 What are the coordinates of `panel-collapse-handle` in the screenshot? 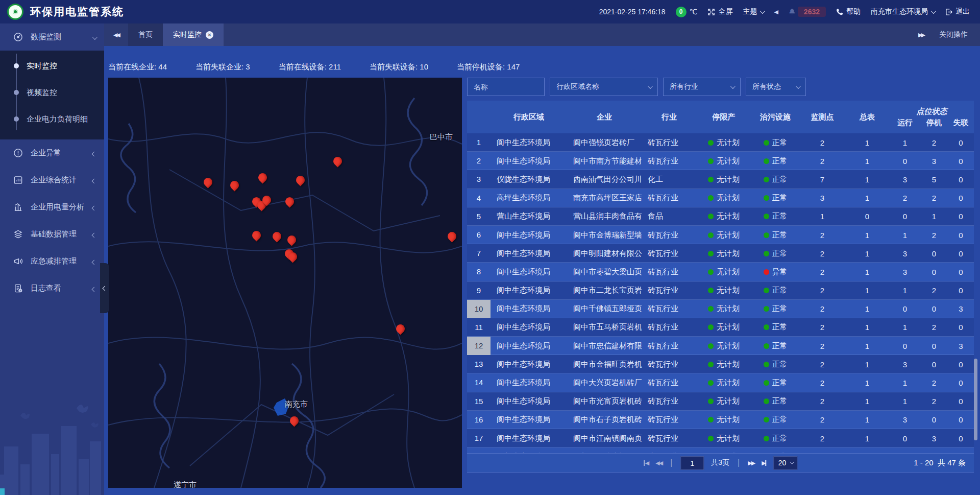 It's located at (105, 288).